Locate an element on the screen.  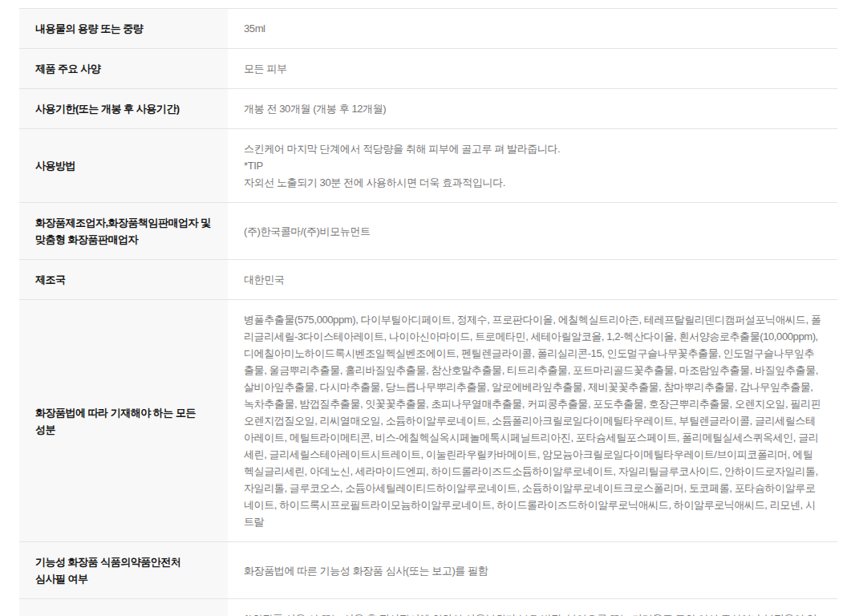
table-row: 제조국대한민국 is located at coordinates (428, 280).